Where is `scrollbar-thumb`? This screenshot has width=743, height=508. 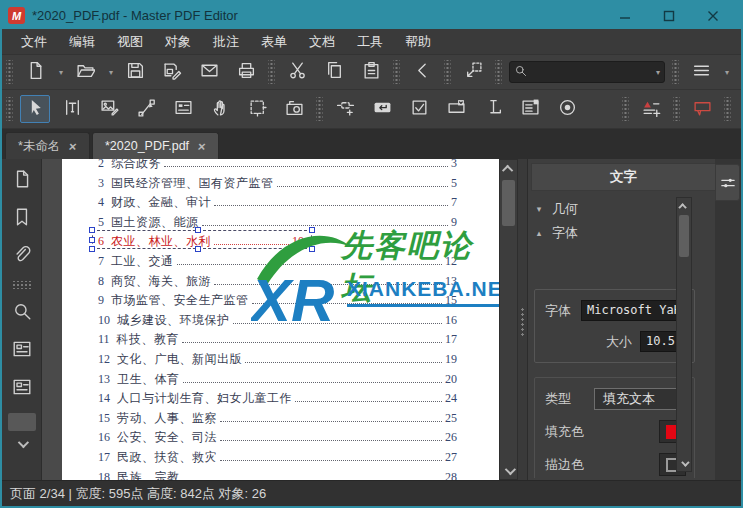
scrollbar-thumb is located at coordinates (508, 203).